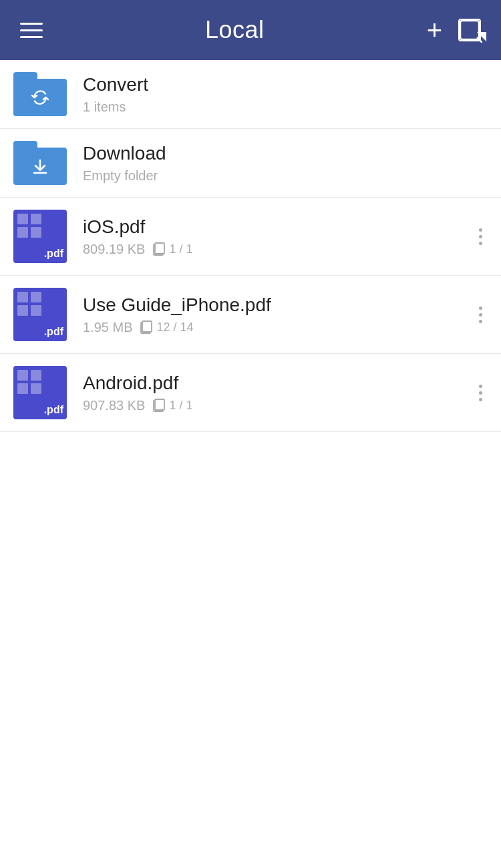 Image resolution: width=501 pixels, height=868 pixels. I want to click on item-info: Use Guide_iPhone.pdf 1.95 MB 12 / 14, so click(275, 315).